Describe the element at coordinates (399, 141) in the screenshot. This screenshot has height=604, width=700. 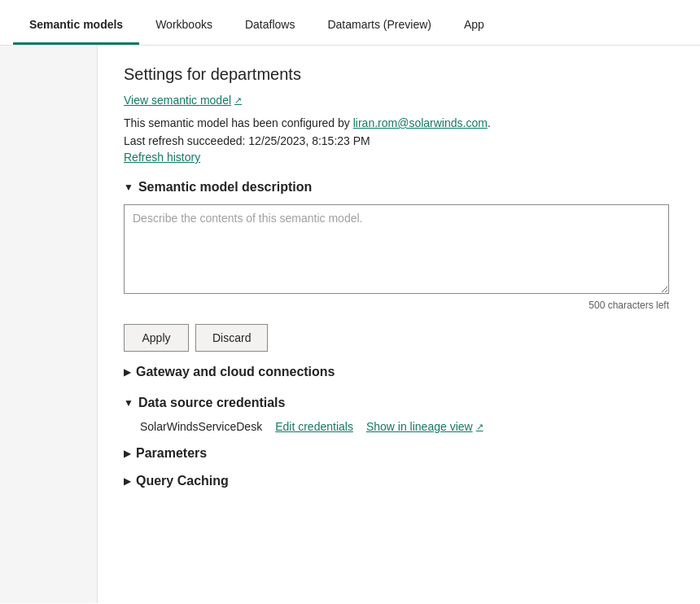
I see `last-refresh-text: Last refresh succeeded: 12/25/2023, 8:15…` at that location.